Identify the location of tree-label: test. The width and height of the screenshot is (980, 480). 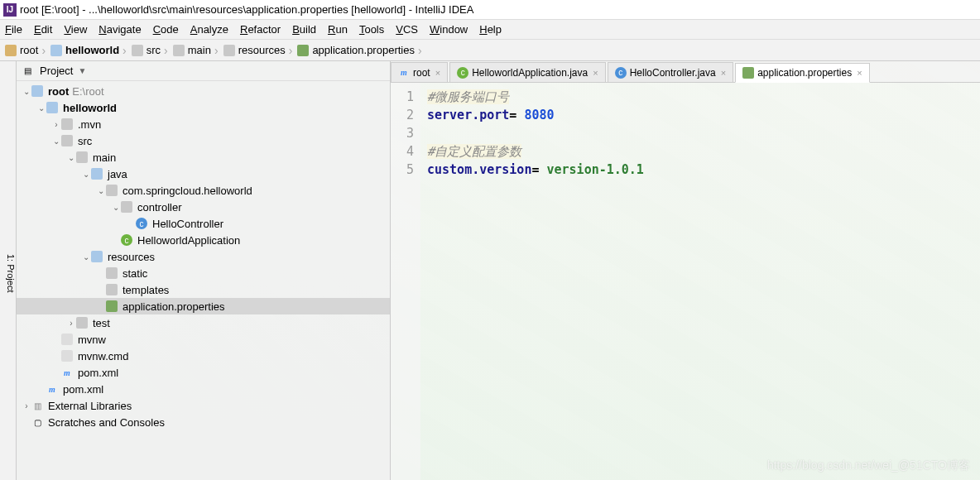
(101, 323).